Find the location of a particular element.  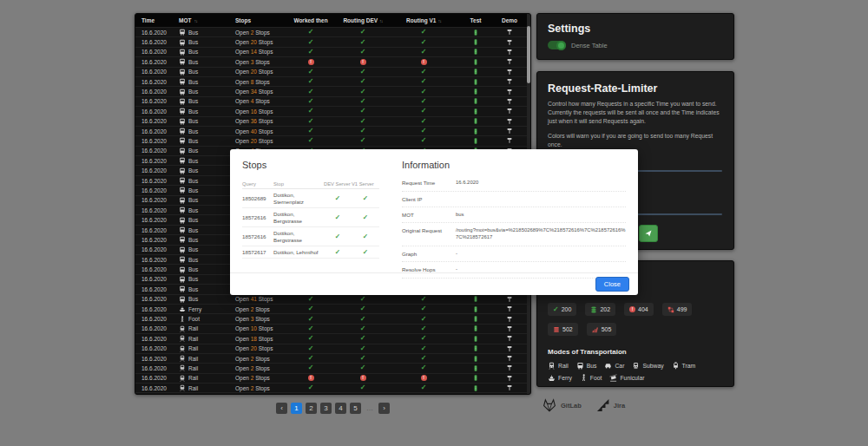

column-header-mot: MOT↑↓ is located at coordinates (202, 21).